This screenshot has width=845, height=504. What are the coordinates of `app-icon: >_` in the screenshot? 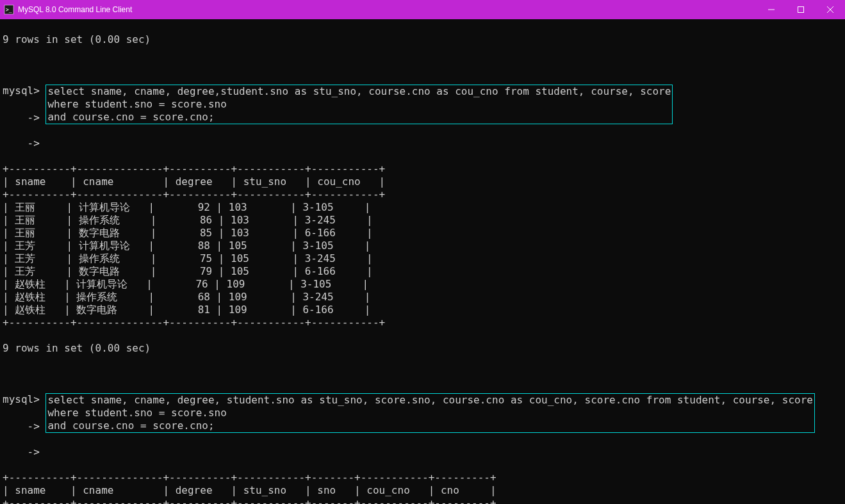 It's located at (9, 10).